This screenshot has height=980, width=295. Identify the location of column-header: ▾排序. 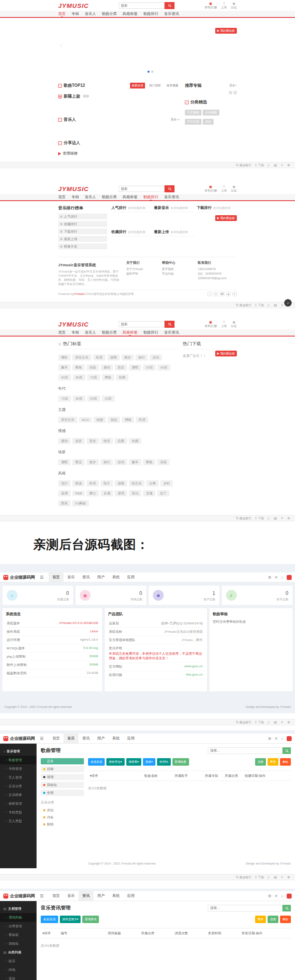
(117, 776).